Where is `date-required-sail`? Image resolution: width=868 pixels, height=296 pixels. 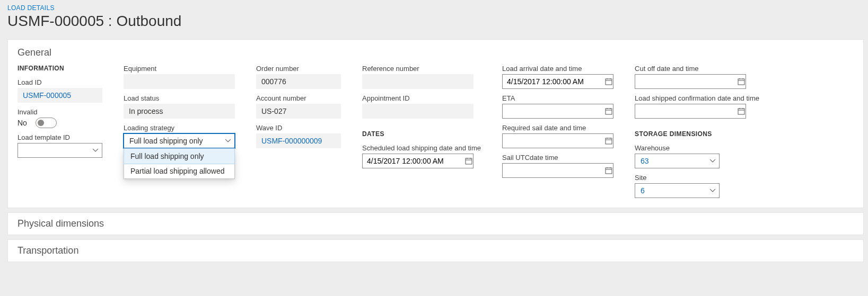
date-required-sail is located at coordinates (558, 141).